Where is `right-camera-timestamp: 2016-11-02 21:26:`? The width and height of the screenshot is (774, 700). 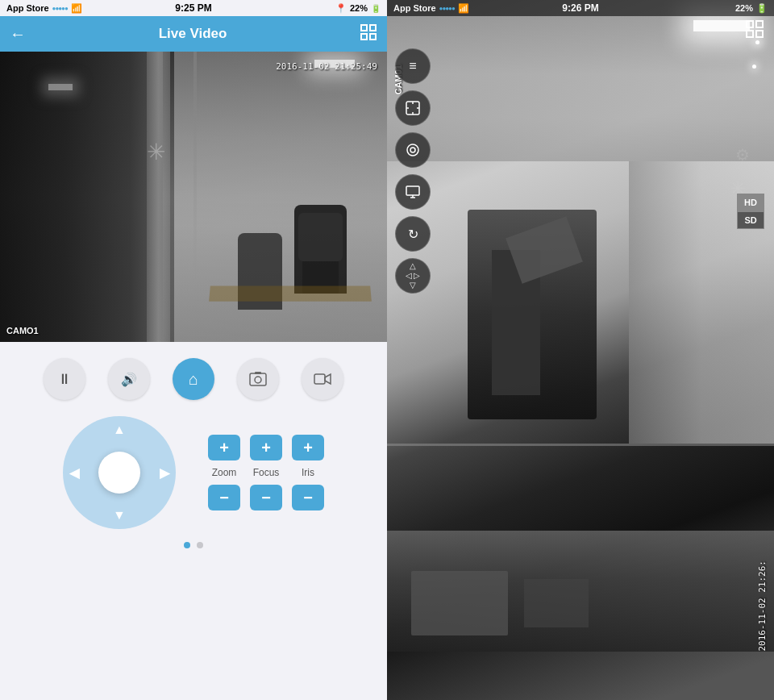
right-camera-timestamp: 2016-11-02 21:26: is located at coordinates (763, 606).